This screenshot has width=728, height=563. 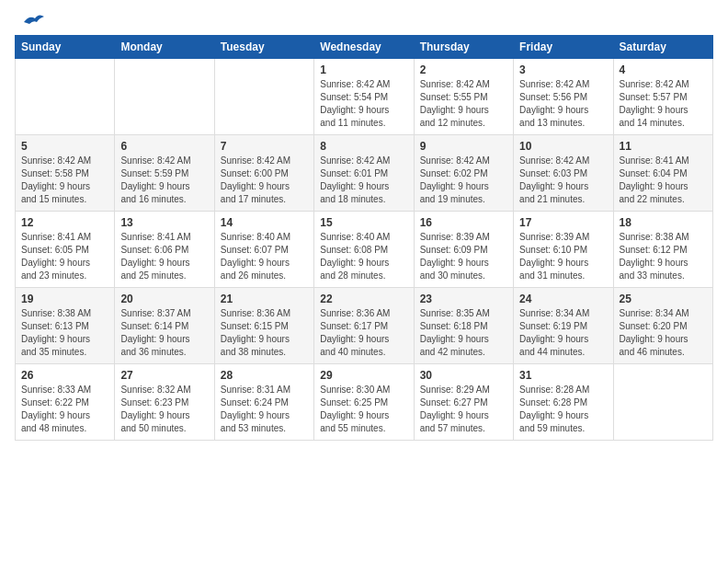 I want to click on day-info: Sunrise: 8:34 AM Sunset: 6:19 PM Dayligh…, so click(x=563, y=333).